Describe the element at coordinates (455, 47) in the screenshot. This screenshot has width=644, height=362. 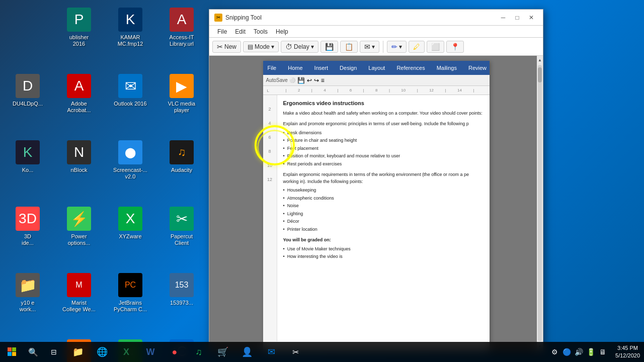
I see `marker-button: 📍` at that location.